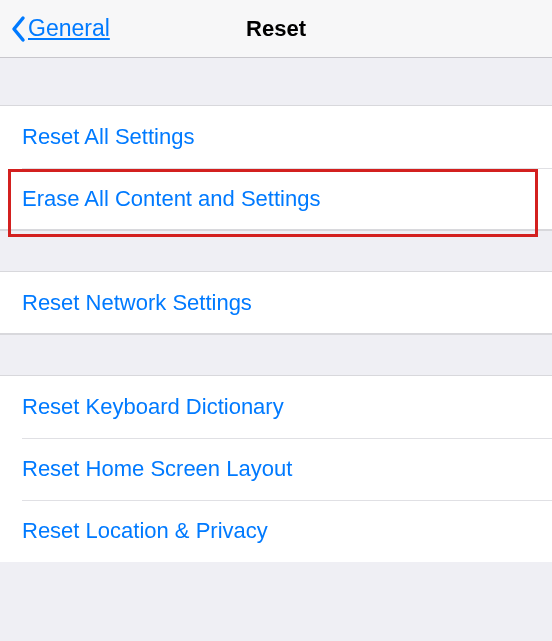 The image size is (552, 641). Describe the element at coordinates (157, 469) in the screenshot. I see `row-label: Reset Home Screen Layout` at that location.